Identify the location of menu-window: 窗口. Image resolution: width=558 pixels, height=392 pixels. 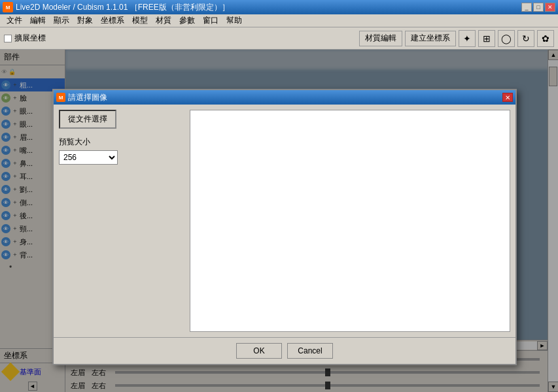
(211, 21).